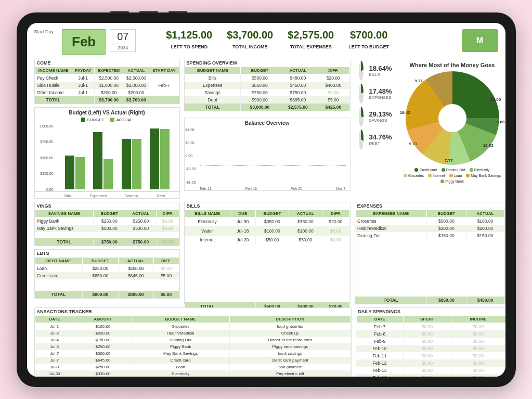 This screenshot has height=399, width=532. What do you see at coordinates (267, 107) in the screenshot?
I see `table-total-row: TOTAL$3,000.00$2,575.00$425.00` at bounding box center [267, 107].